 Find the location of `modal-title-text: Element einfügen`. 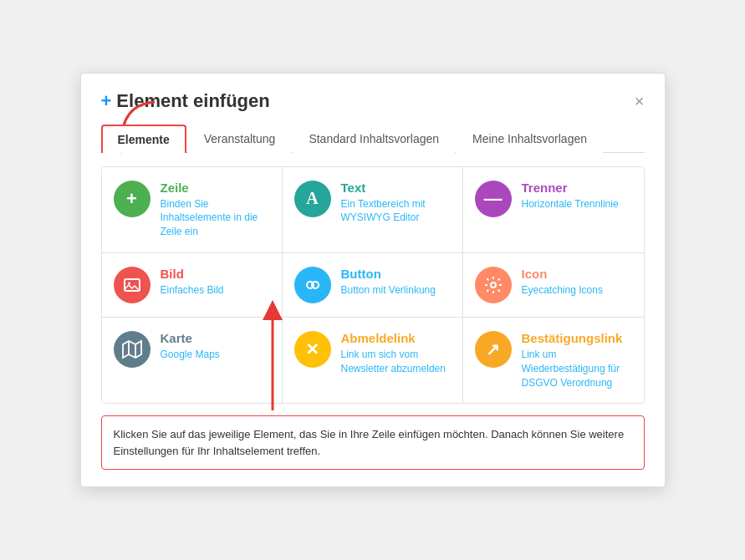

modal-title-text: Element einfügen is located at coordinates (192, 101).